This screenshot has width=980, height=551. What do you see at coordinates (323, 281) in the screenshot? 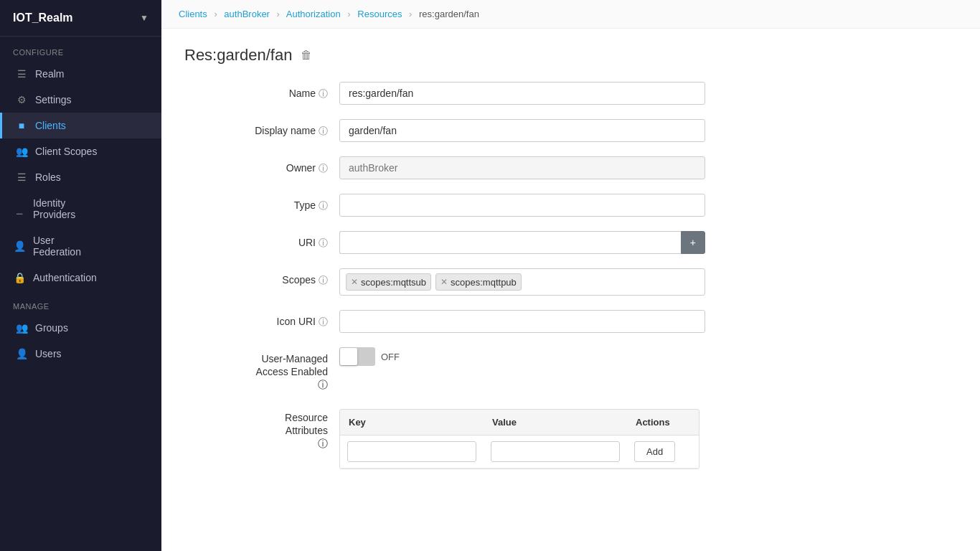
I see `scopes-help-icon: ⓘ` at bounding box center [323, 281].